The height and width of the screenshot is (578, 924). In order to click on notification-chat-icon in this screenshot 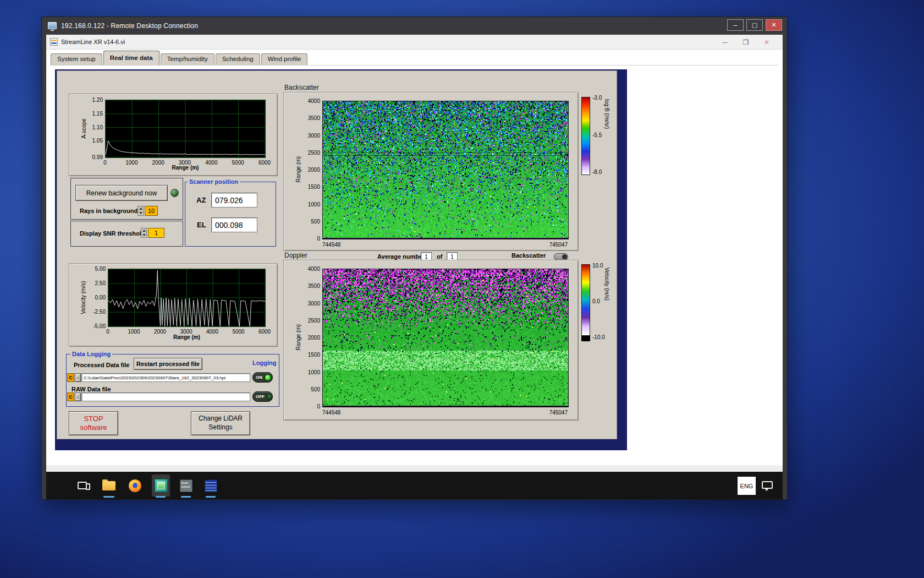, I will do `click(767, 485)`.